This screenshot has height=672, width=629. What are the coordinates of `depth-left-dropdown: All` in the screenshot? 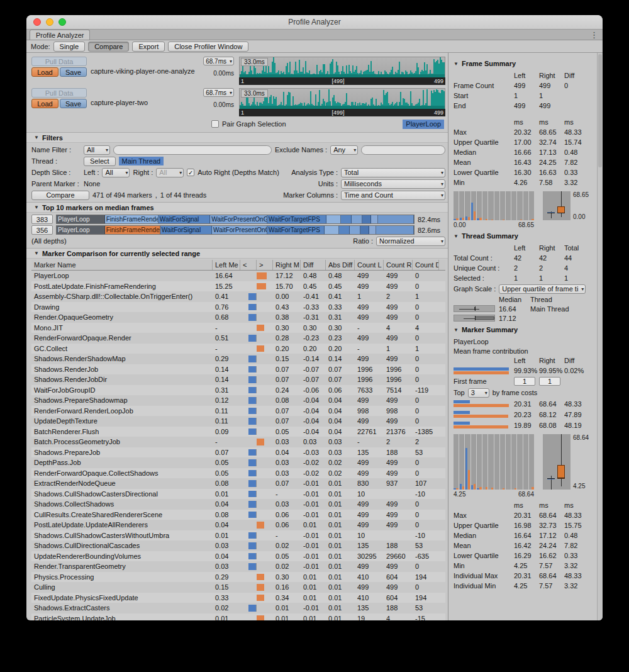 It's located at (116, 172).